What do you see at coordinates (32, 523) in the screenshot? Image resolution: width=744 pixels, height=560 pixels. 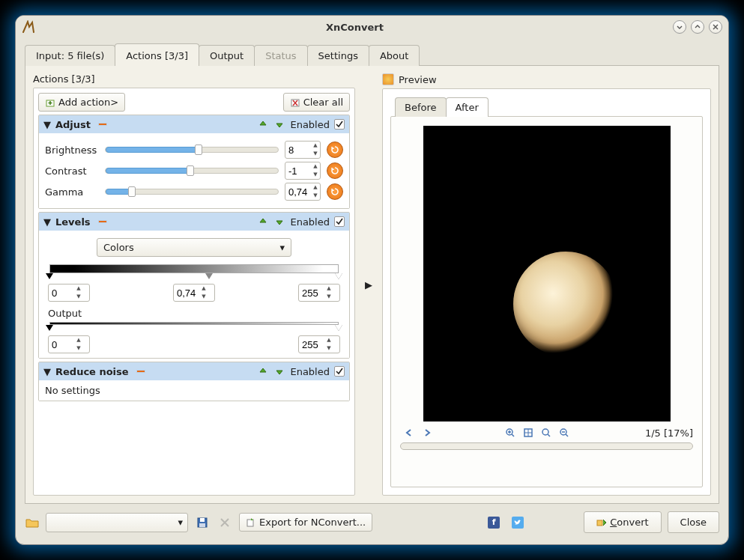 I see `open-script-button` at bounding box center [32, 523].